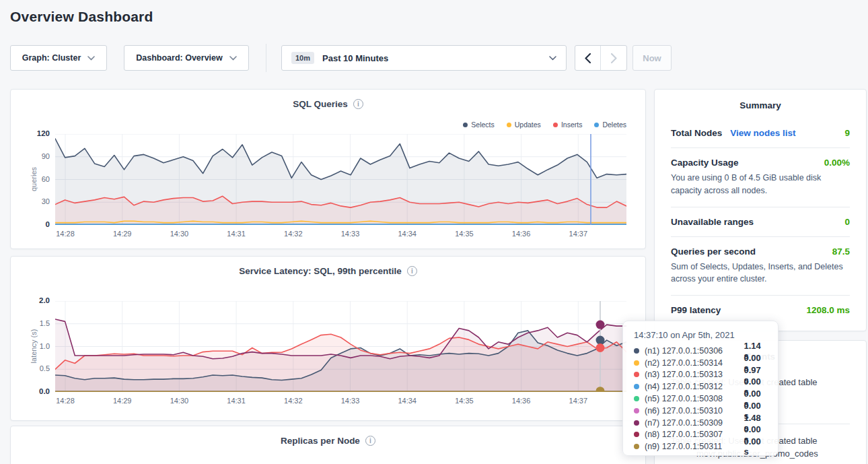  I want to click on queries-per-second-label: Queries per second, so click(713, 252).